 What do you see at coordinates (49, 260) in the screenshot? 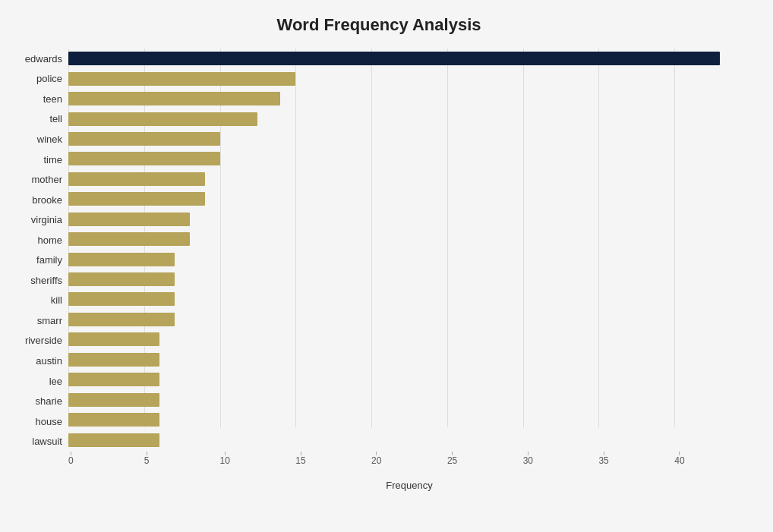
I see `y-label: family` at bounding box center [49, 260].